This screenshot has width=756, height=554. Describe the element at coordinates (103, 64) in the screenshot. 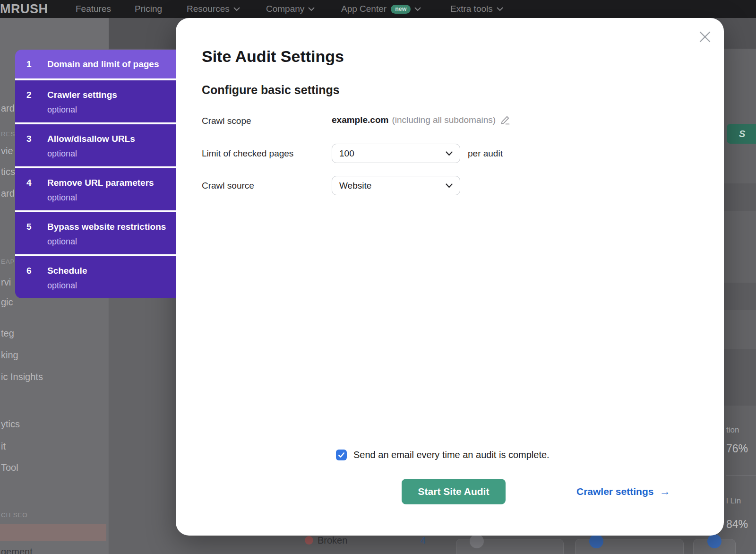

I see `step-title: Domain and limit of pages` at that location.